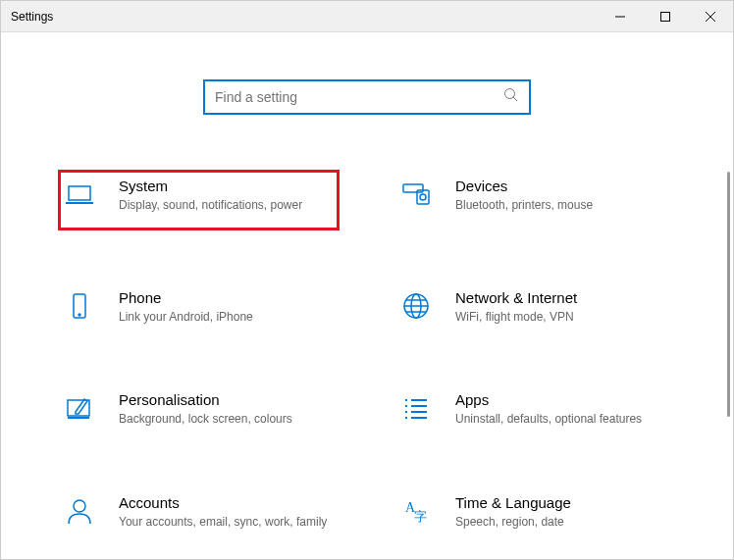 The image size is (734, 560). Describe the element at coordinates (416, 306) in the screenshot. I see `globe-icon` at that location.